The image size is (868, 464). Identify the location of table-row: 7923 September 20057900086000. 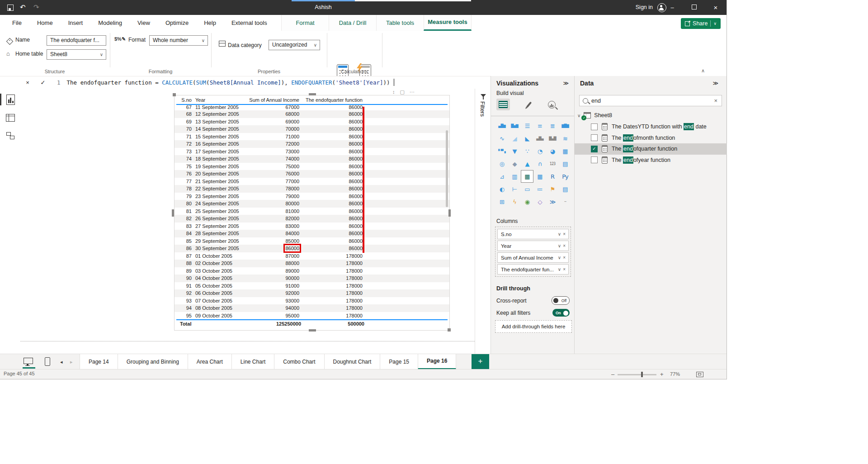
(312, 196).